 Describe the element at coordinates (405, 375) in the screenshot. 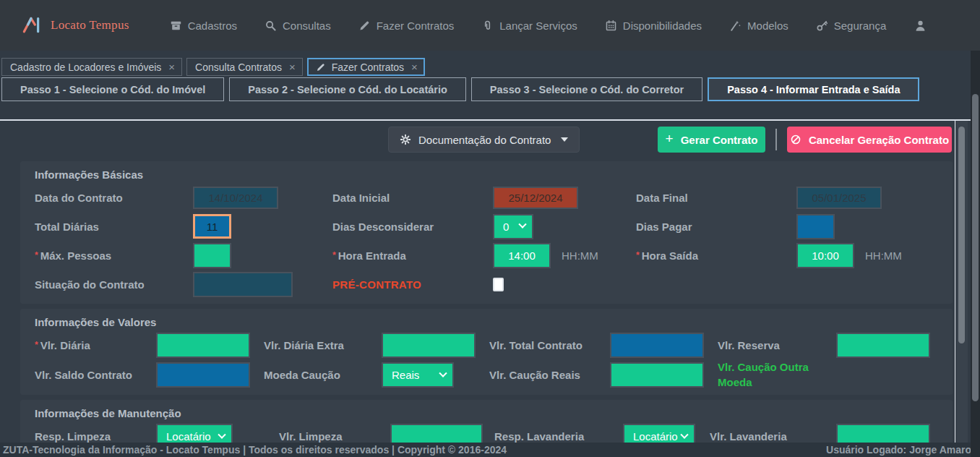

I see `moeda-caucao-value: Reais` at that location.